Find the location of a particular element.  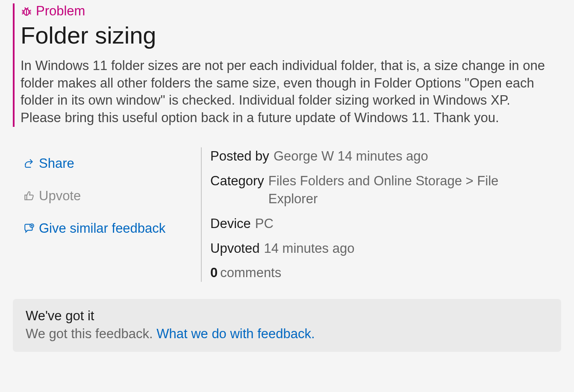

thumbs-up-icon is located at coordinates (29, 196).